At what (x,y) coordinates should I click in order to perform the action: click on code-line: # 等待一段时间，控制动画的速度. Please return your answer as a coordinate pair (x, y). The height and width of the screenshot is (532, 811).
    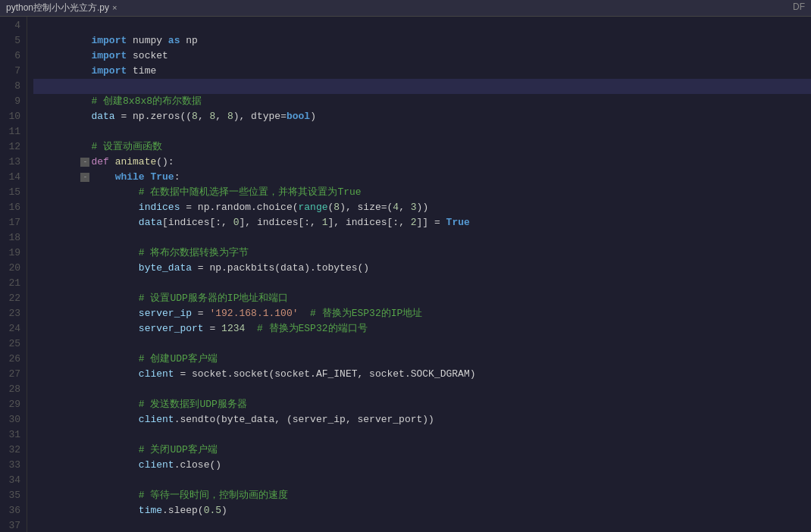
    Looking at the image, I should click on (422, 480).